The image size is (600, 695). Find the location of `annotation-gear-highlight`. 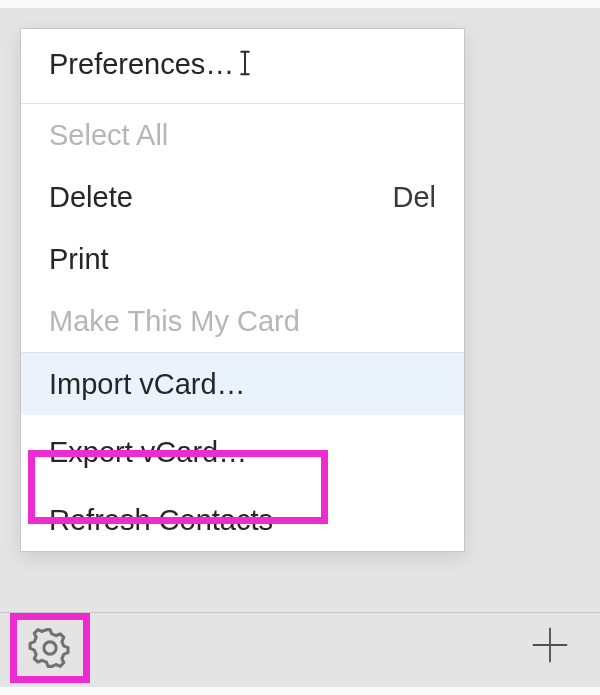

annotation-gear-highlight is located at coordinates (50, 648).